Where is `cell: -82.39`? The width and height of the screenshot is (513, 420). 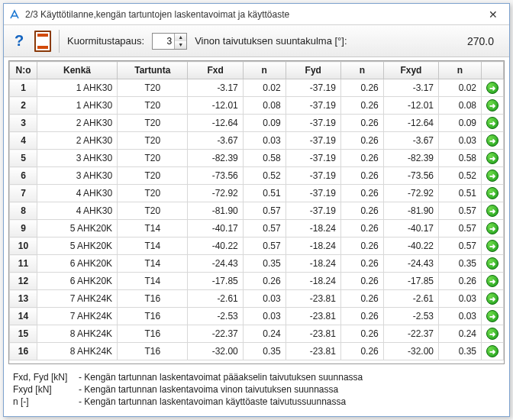
cell: -82.39 is located at coordinates (411, 159).